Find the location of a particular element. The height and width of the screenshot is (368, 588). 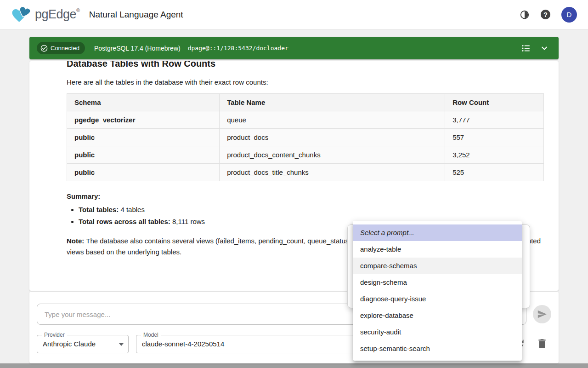

prompt-menu-item: diagnose-query-issue is located at coordinates (437, 299).